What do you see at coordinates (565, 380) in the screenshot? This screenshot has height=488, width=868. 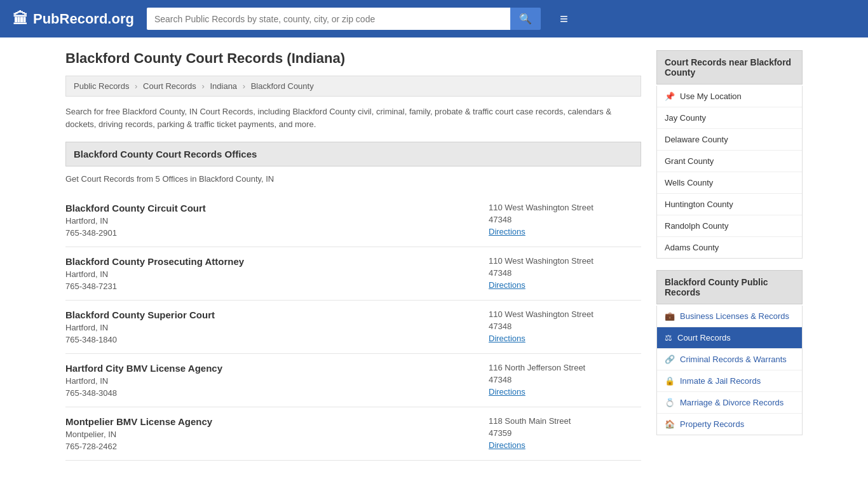 I see `office-right-3: 116 North Jefferson Street 47348 Directi…` at bounding box center [565, 380].